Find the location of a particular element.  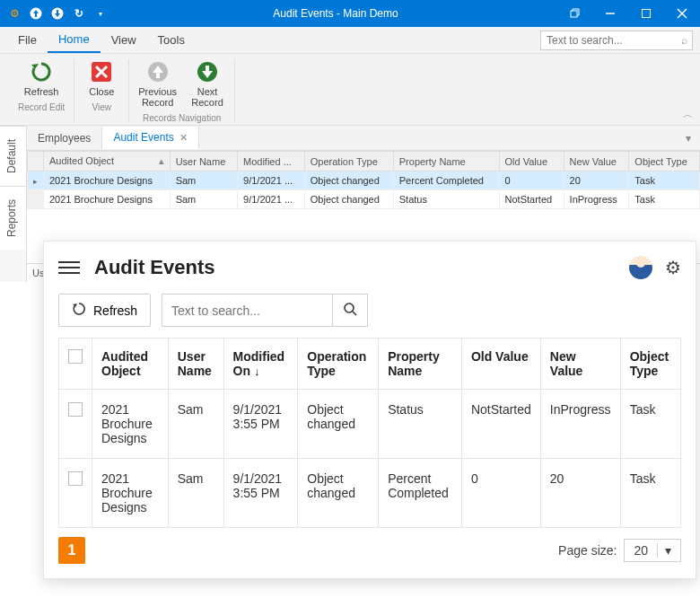

arrow-down-icon is located at coordinates (207, 72).